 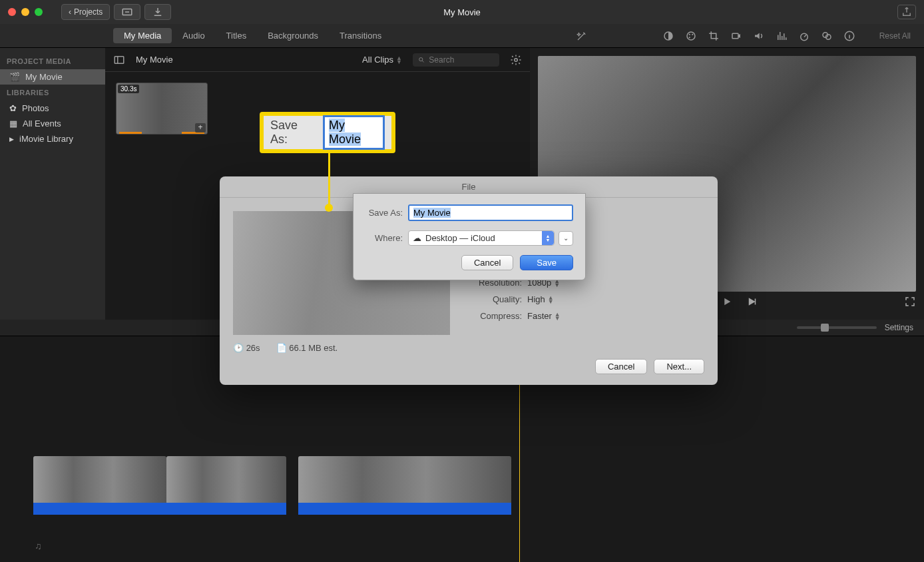 What do you see at coordinates (53, 77) in the screenshot?
I see `sidebar-item-my-movie: 🎬 My Movie` at bounding box center [53, 77].